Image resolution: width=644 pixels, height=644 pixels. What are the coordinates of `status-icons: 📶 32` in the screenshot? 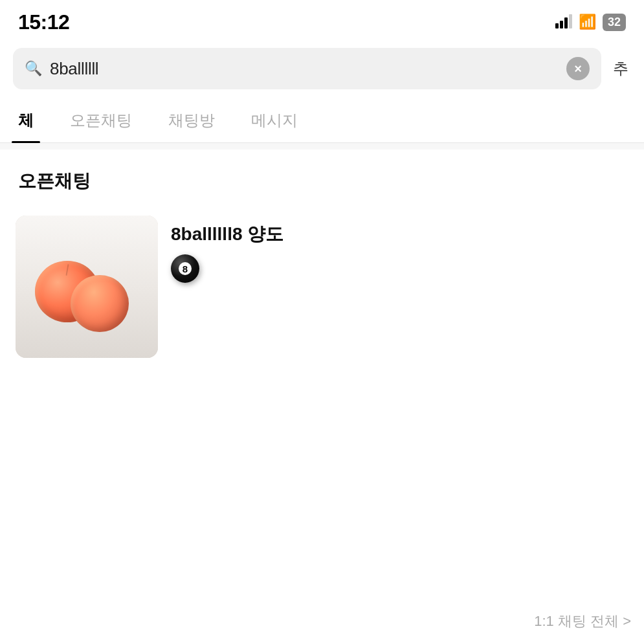 It's located at (590, 22).